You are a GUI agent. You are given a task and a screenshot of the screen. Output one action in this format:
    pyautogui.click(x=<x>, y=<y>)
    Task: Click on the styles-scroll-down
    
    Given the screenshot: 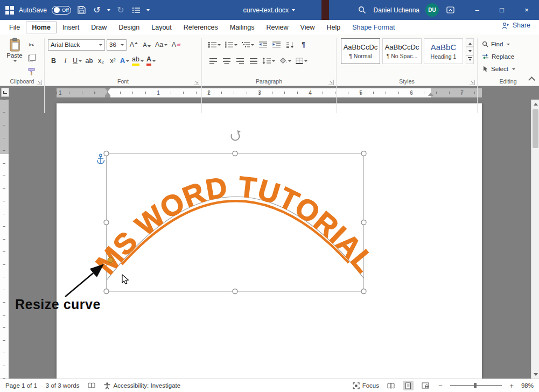 What is the action you would take?
    pyautogui.click(x=470, y=51)
    